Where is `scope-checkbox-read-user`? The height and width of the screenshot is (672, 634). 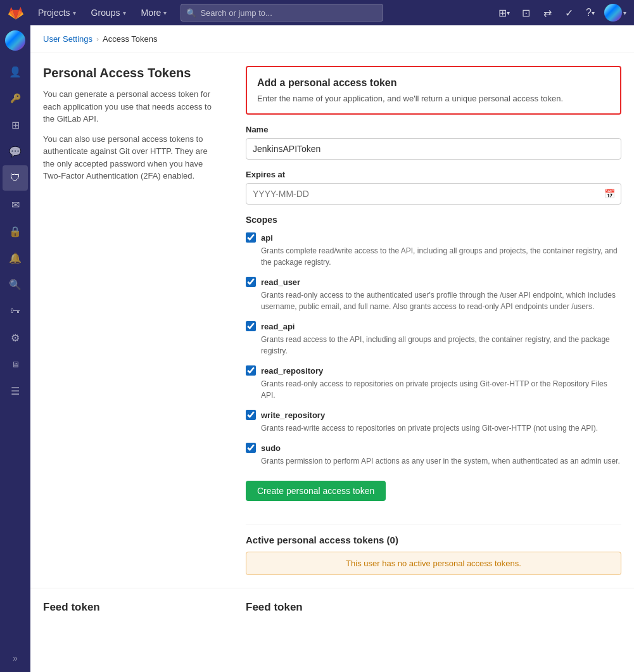 scope-checkbox-read-user is located at coordinates (251, 282).